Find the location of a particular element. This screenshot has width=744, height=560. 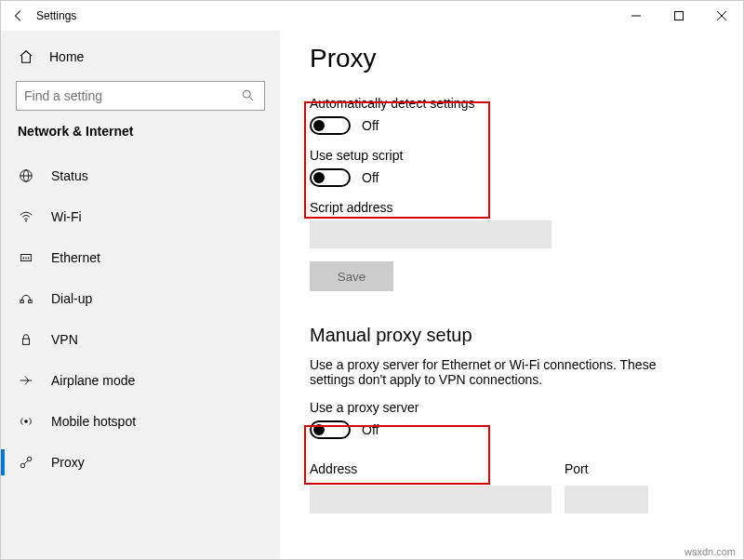

search-icon is located at coordinates (248, 96).